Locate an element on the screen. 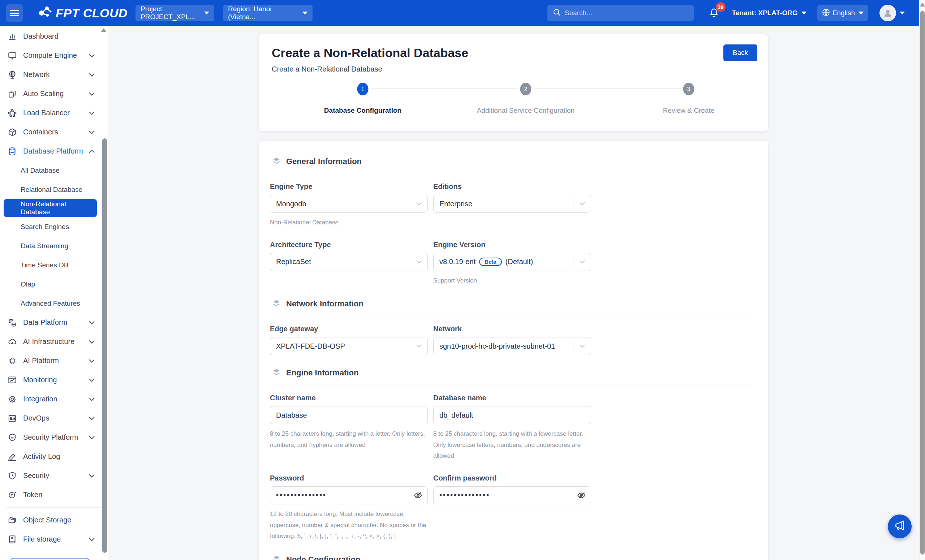  section-general-information: General Information is located at coordinates (514, 161).